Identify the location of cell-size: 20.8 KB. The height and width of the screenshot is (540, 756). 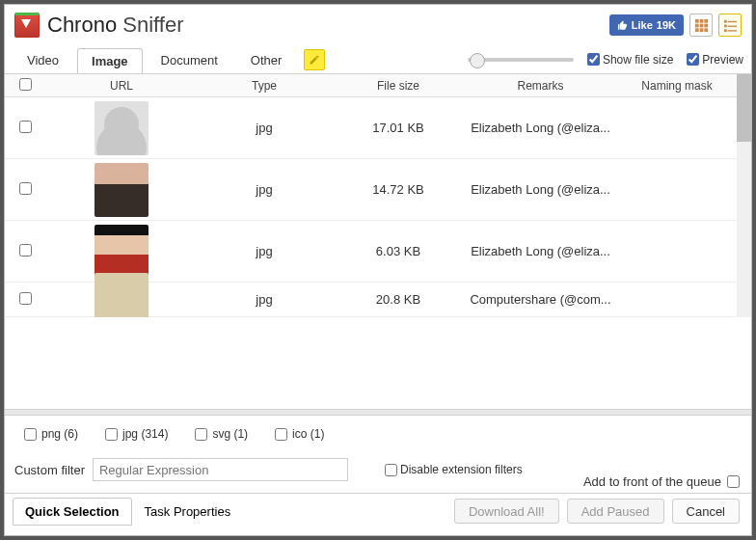
(398, 299).